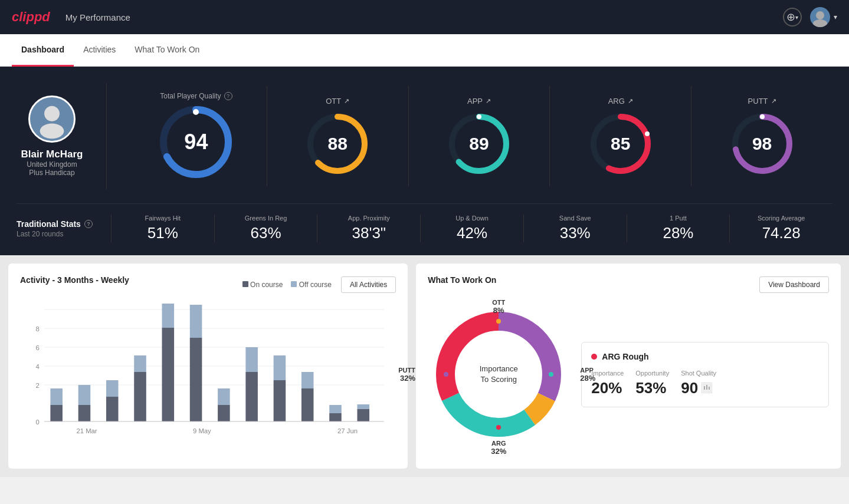  Describe the element at coordinates (287, 285) in the screenshot. I see `legend: On course Off course` at that location.